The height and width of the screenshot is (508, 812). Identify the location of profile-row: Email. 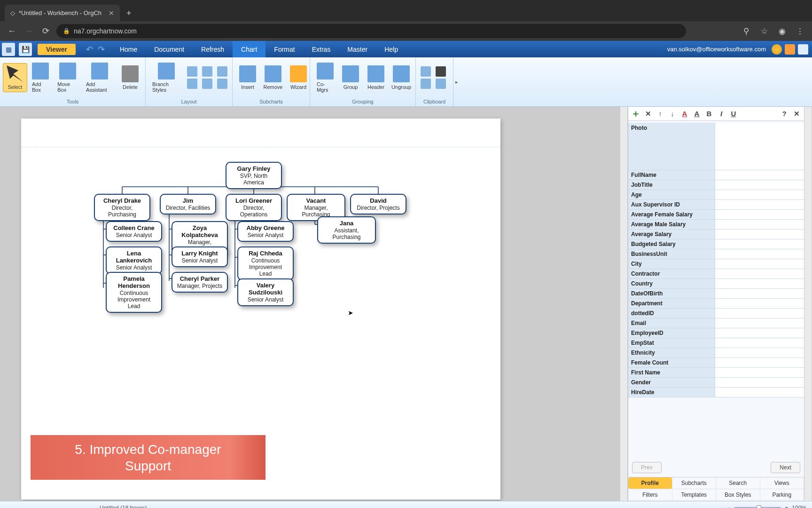
(716, 324).